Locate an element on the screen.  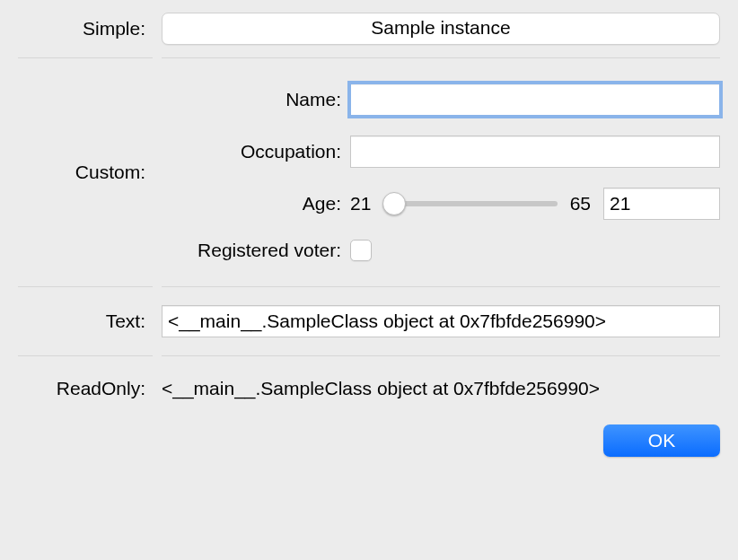
text-input is located at coordinates (441, 321).